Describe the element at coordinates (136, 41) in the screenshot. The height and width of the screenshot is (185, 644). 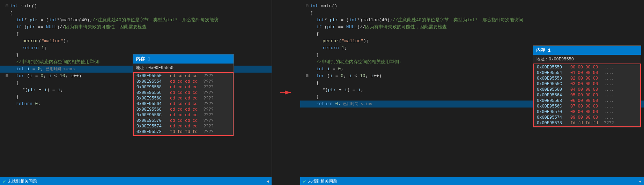
I see `code-line: perror("malloc");` at that location.